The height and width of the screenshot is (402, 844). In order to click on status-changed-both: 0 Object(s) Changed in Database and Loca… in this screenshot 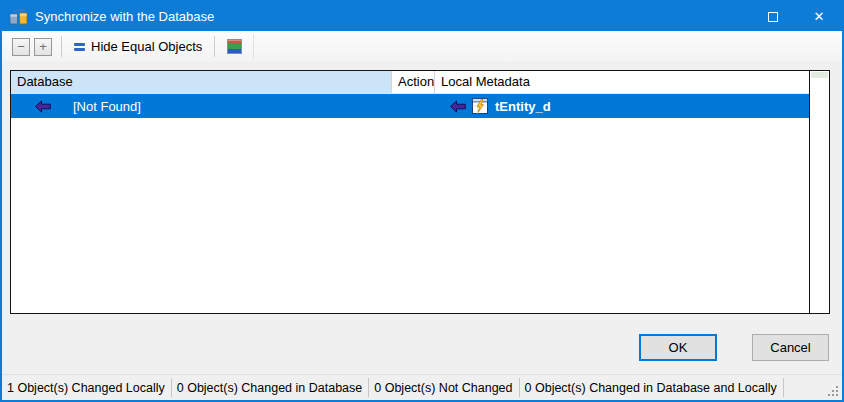, I will do `click(652, 388)`.